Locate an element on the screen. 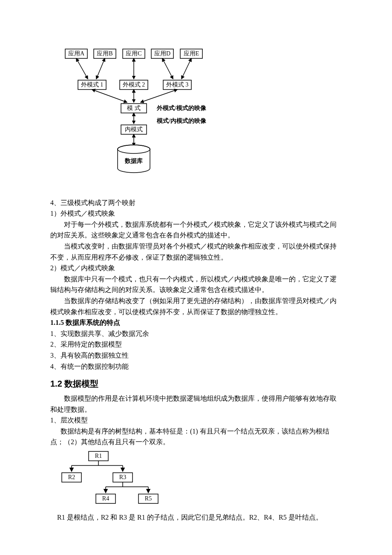 Image resolution: width=392 pixels, height=555 pixels. note-1: 外模式/模式的映像 is located at coordinates (182, 108).